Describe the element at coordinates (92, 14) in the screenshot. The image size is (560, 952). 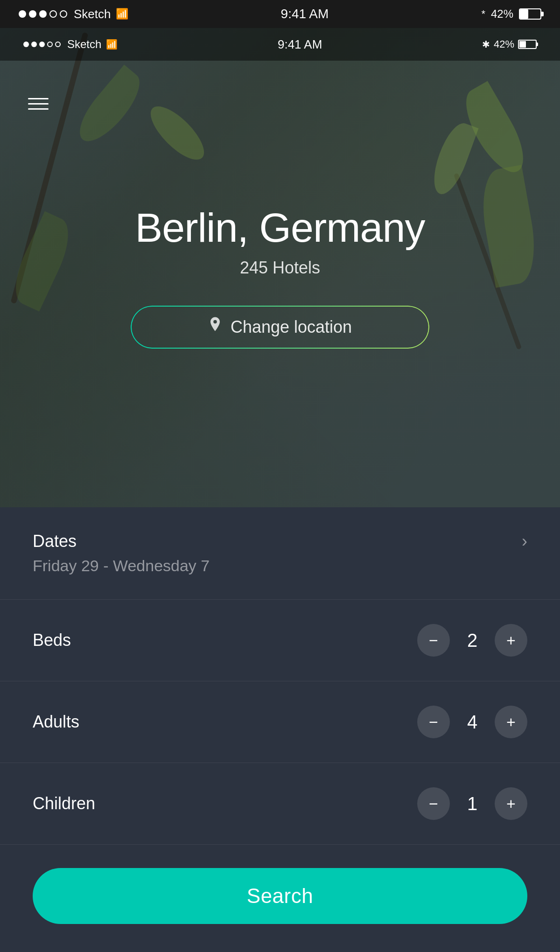
I see `outer-app-name: Sketch` at that location.